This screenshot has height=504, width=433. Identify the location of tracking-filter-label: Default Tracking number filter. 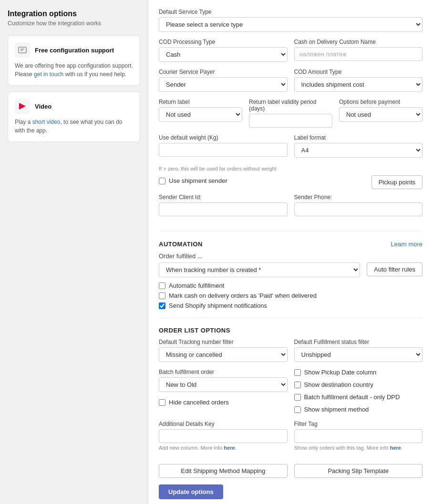
(223, 342).